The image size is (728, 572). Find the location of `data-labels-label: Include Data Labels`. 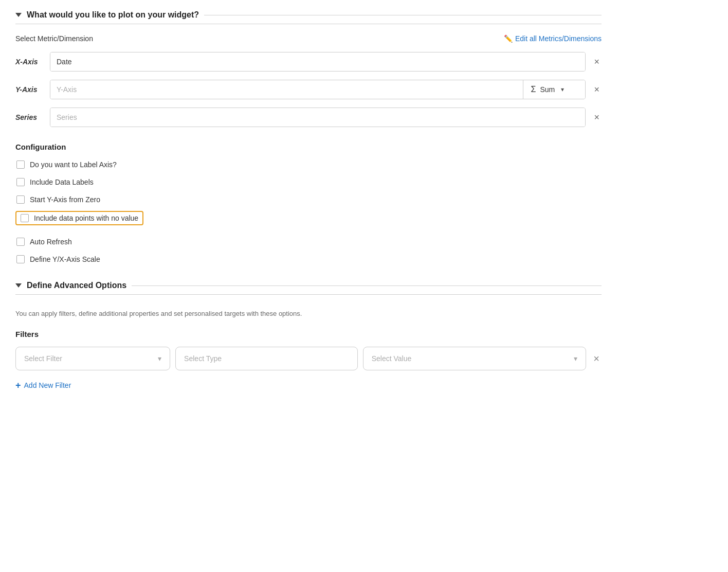

data-labels-label: Include Data Labels is located at coordinates (62, 182).